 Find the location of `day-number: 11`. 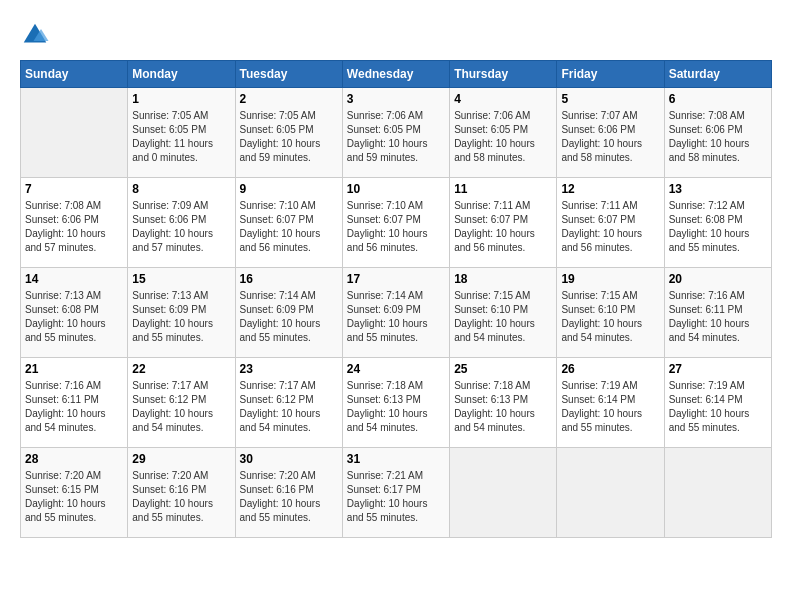

day-number: 11 is located at coordinates (503, 189).